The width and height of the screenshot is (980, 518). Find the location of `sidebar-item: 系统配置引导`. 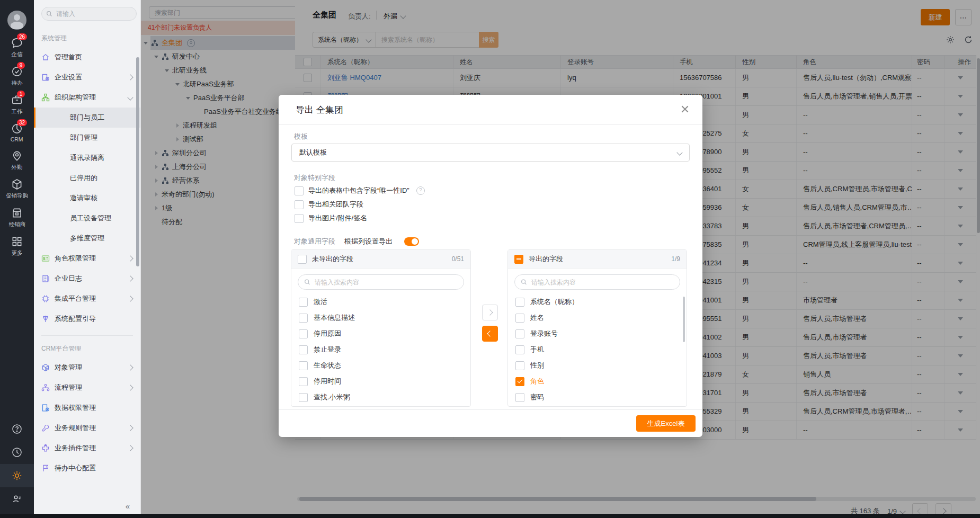

sidebar-item: 系统配置引导 is located at coordinates (87, 319).